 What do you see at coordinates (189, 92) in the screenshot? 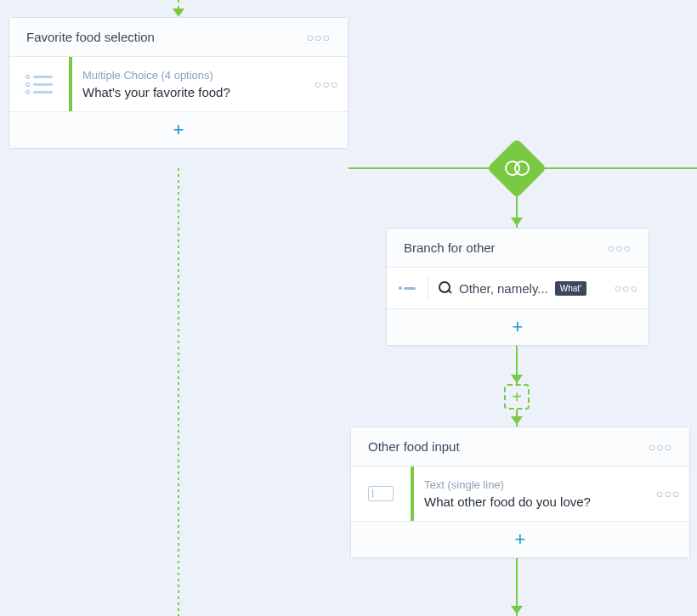
I see `question-text: What's your favorite food?` at bounding box center [189, 92].